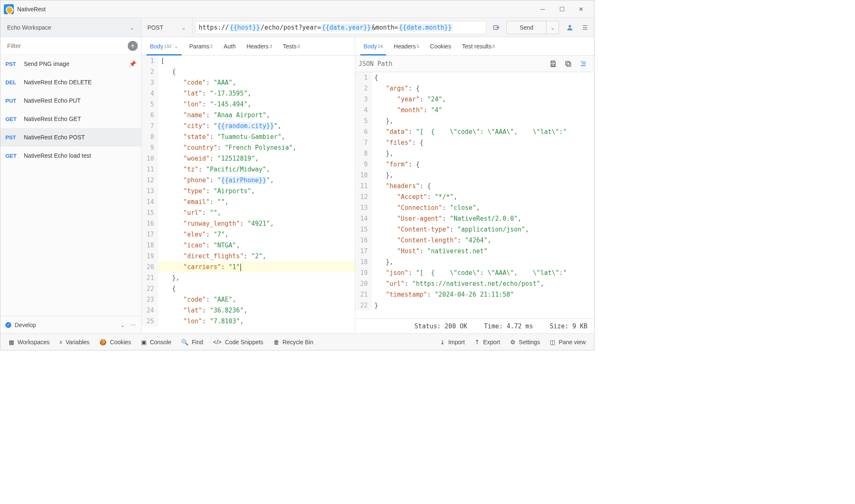  I want to click on request-method: GET, so click(15, 156).